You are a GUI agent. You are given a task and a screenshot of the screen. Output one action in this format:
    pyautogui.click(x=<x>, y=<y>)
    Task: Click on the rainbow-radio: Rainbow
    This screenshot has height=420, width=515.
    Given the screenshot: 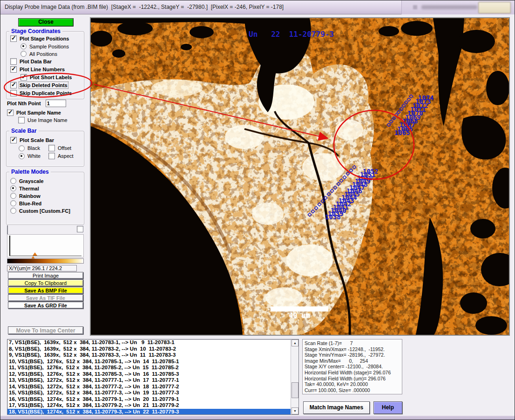 What is the action you would take?
    pyautogui.click(x=47, y=196)
    